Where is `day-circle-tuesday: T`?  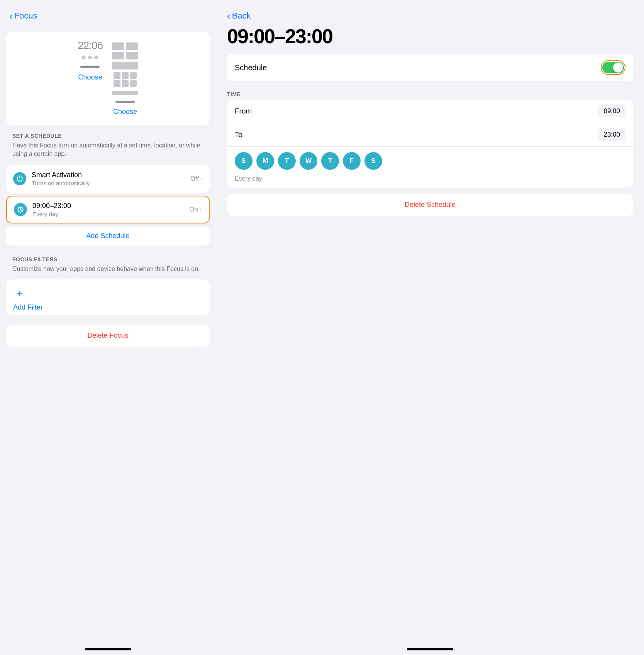 day-circle-tuesday: T is located at coordinates (287, 161).